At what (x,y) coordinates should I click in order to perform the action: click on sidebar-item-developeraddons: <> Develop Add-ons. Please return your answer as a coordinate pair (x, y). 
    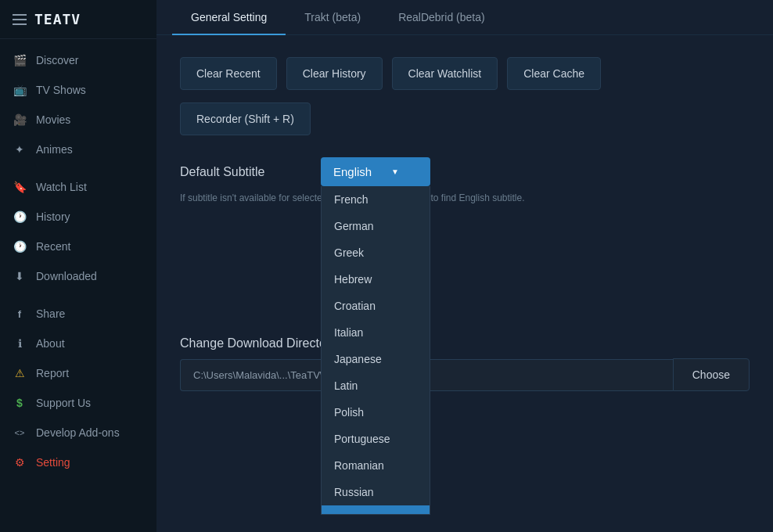
    Looking at the image, I should click on (78, 433).